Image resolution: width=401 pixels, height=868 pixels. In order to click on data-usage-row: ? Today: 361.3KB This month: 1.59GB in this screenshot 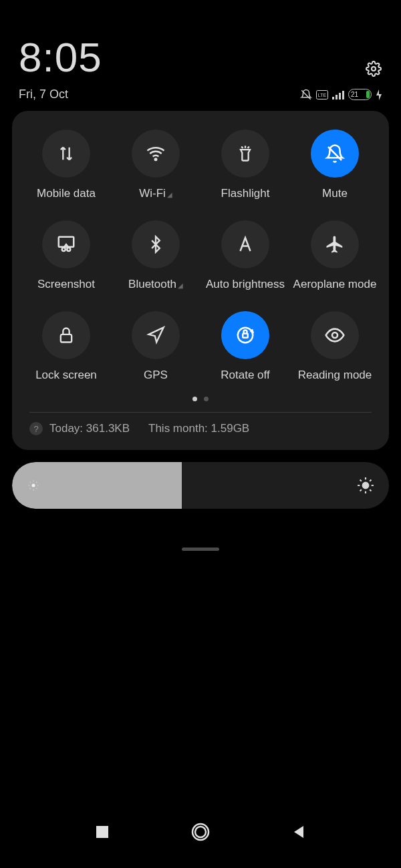, I will do `click(200, 426)`.